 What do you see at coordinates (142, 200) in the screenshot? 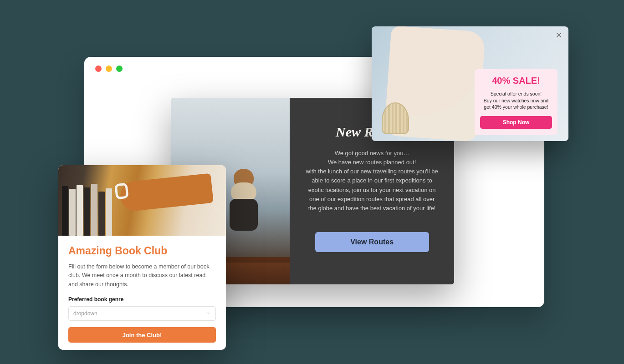
I see `book-hero-image` at bounding box center [142, 200].